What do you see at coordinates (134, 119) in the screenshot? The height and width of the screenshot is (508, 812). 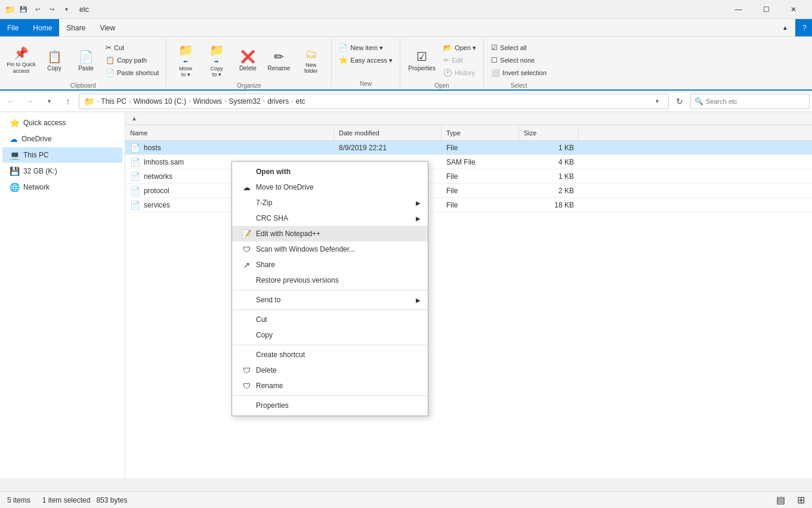 I see `col-sort-up-btn: ▲` at bounding box center [134, 119].